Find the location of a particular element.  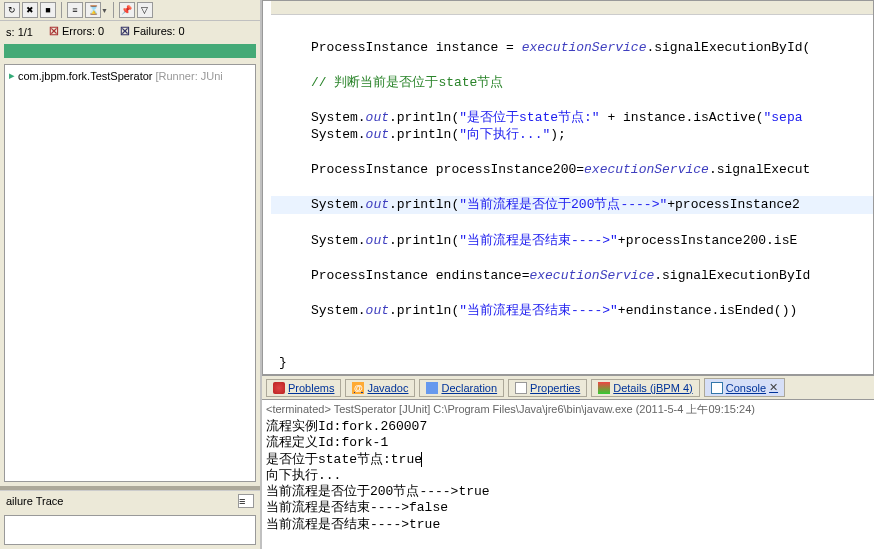

tab-label: Problems is located at coordinates (311, 388).